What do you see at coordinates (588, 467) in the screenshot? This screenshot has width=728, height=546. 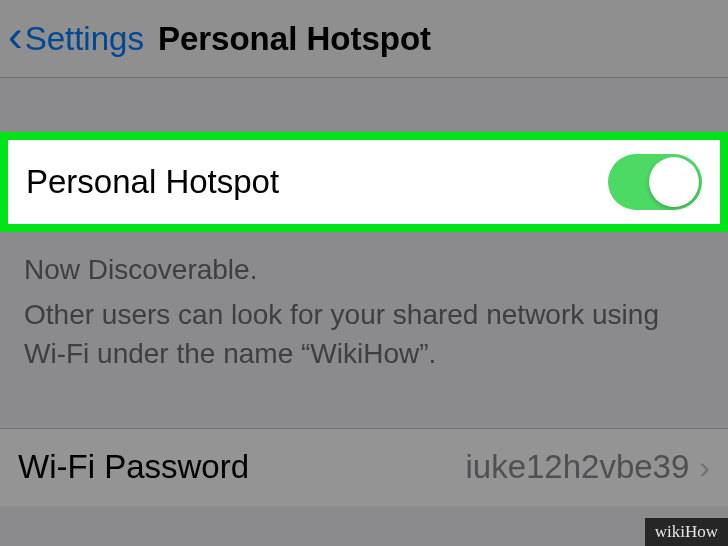 I see `wifi-password-value-group: iuke12h2vbe39 ›` at bounding box center [588, 467].